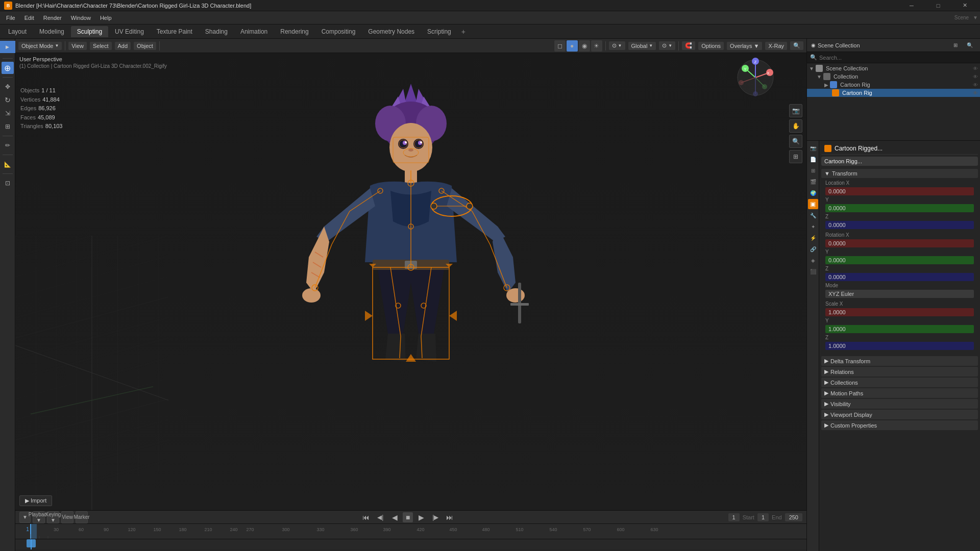  Describe the element at coordinates (366, 517) in the screenshot. I see `jump-start-btn: ⏮` at that location.